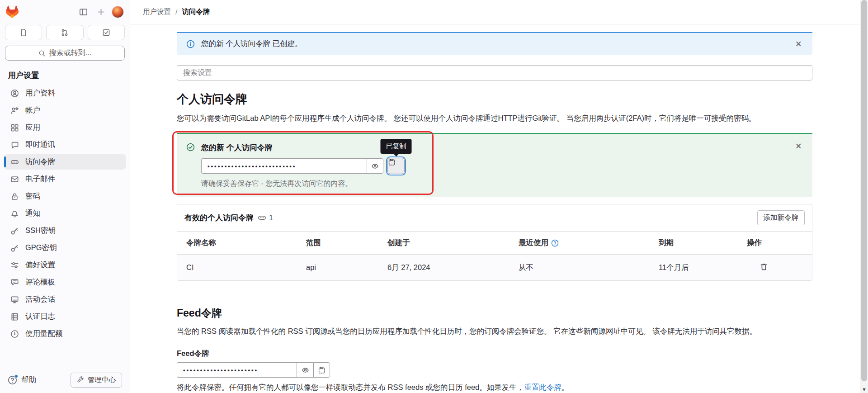 Image resolution: width=868 pixels, height=393 pixels. What do you see at coordinates (16, 376) in the screenshot?
I see `notification-dot` at bounding box center [16, 376].